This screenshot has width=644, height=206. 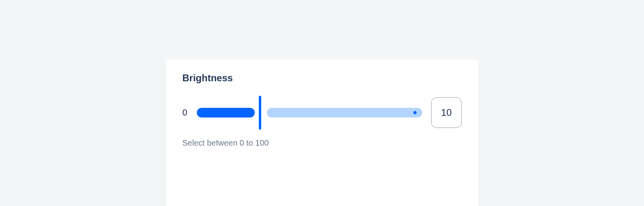 What do you see at coordinates (345, 113) in the screenshot?
I see `slider-track-background` at bounding box center [345, 113].